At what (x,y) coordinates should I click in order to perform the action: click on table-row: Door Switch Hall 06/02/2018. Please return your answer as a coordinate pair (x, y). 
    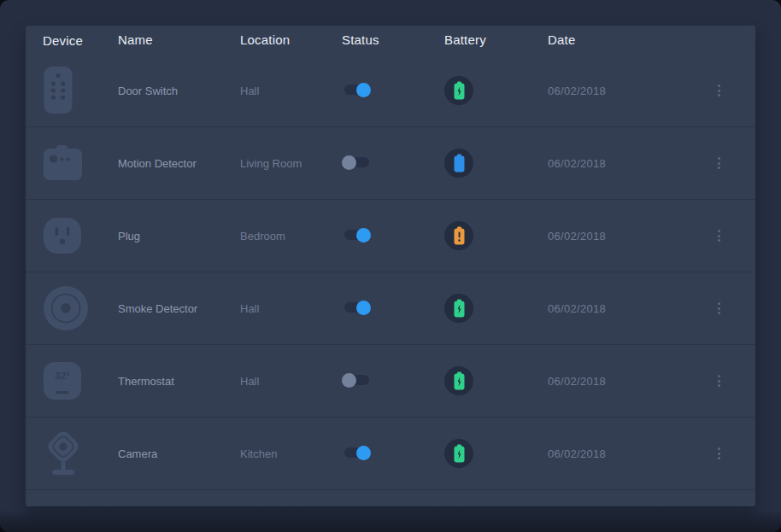
    Looking at the image, I should click on (390, 91).